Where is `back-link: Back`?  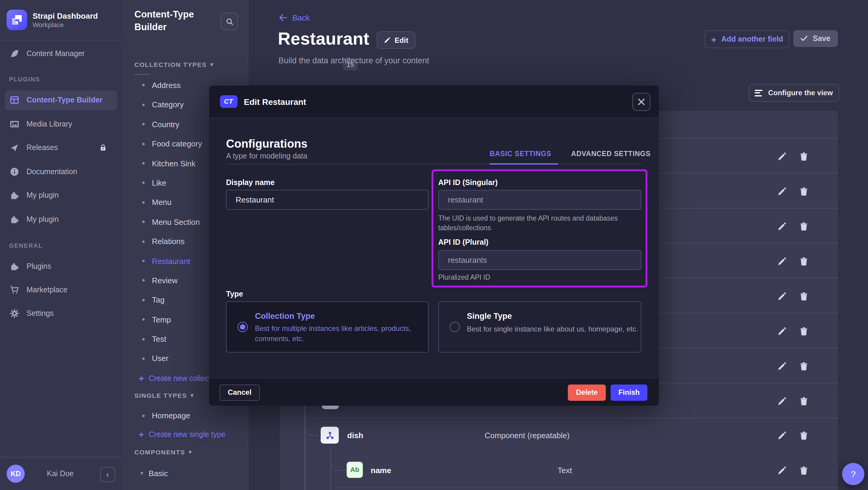 back-link: Back is located at coordinates (294, 18).